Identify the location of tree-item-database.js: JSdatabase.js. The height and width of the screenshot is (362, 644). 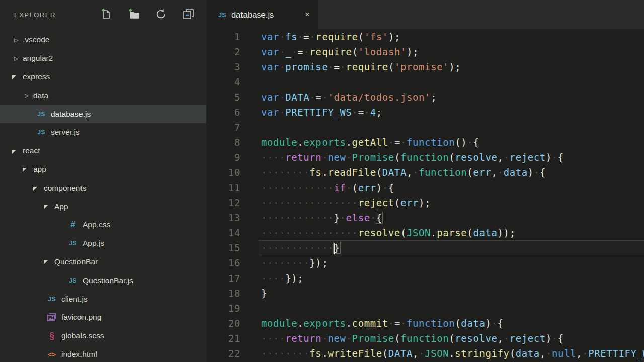
(103, 114).